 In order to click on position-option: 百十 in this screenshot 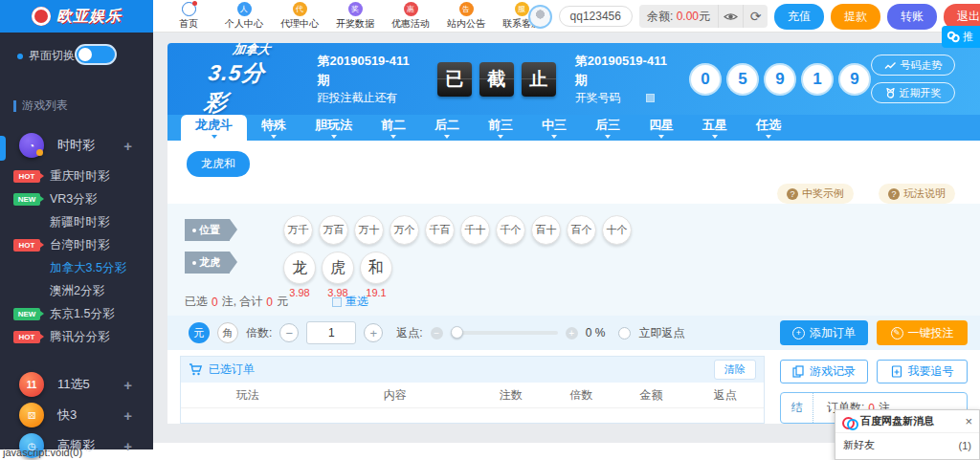, I will do `click(546, 230)`.